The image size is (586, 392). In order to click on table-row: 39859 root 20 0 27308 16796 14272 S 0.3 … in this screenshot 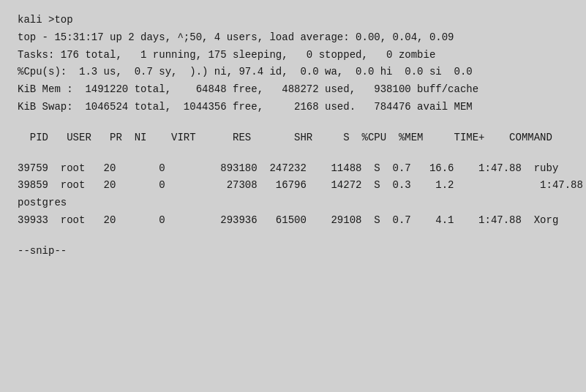, I will do `click(293, 186)`.